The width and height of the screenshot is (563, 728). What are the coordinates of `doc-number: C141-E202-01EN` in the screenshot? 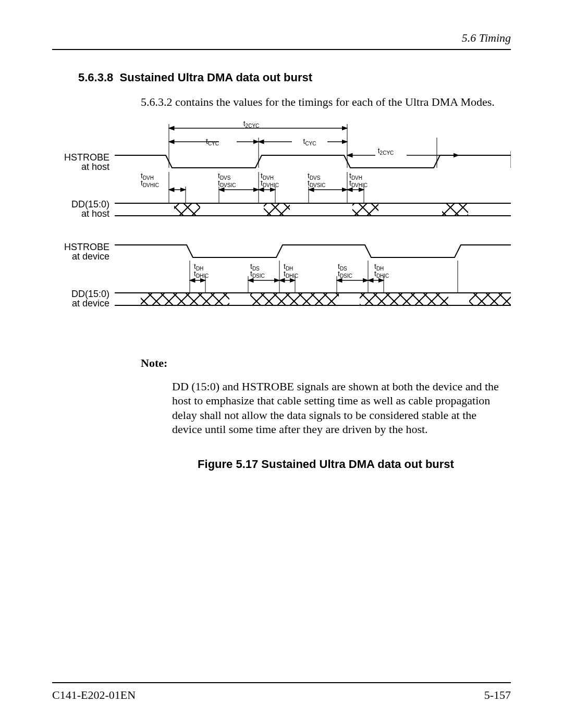 It's located at (94, 695).